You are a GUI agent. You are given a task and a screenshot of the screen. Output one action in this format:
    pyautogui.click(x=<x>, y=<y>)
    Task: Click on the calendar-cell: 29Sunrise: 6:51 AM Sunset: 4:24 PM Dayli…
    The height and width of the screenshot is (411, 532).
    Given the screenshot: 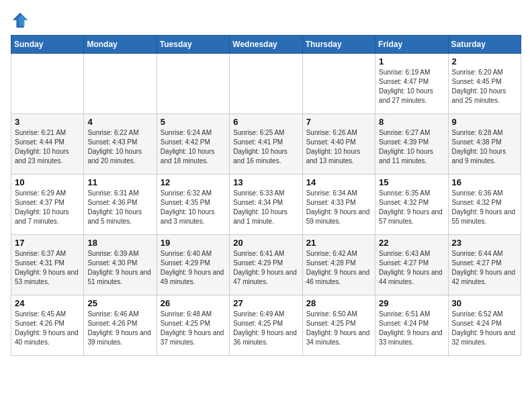 What is the action you would take?
    pyautogui.click(x=412, y=326)
    